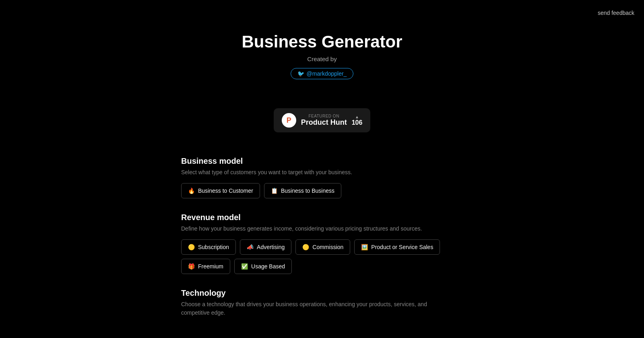 This screenshot has width=644, height=338. What do you see at coordinates (397, 247) in the screenshot?
I see `product-service-sales-button: 🖼️ Product or Service Sales` at bounding box center [397, 247].